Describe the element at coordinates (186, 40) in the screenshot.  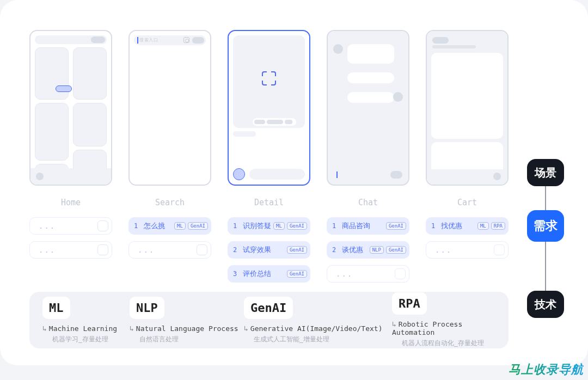
I see `camera-icon` at that location.